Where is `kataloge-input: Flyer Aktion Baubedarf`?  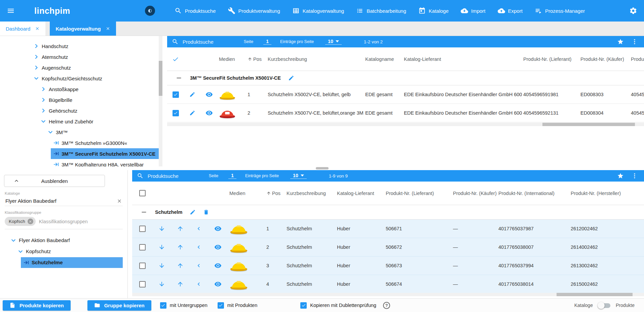
kataloge-input: Flyer Aktion Baubedarf is located at coordinates (64, 201).